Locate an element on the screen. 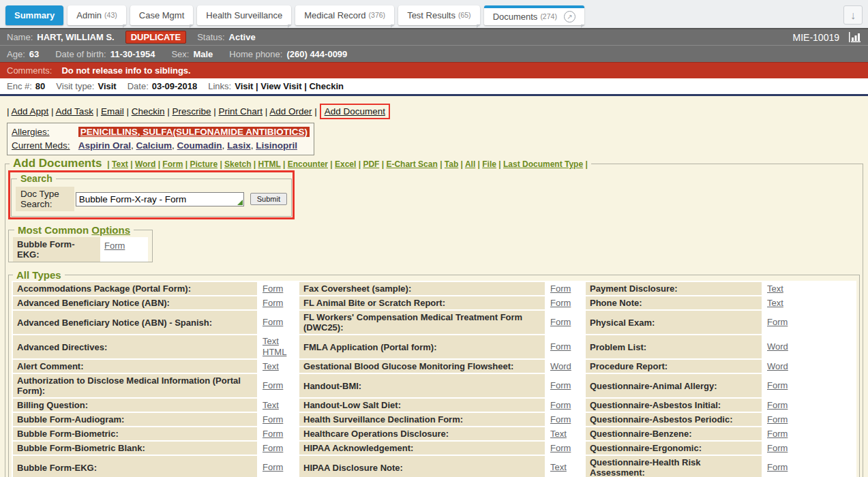  action-add-appt: Add Appt is located at coordinates (30, 112).